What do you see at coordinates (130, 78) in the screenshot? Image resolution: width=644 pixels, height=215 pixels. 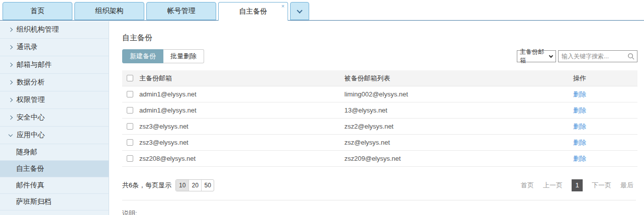 I see `select-all-checkbox` at bounding box center [130, 78].